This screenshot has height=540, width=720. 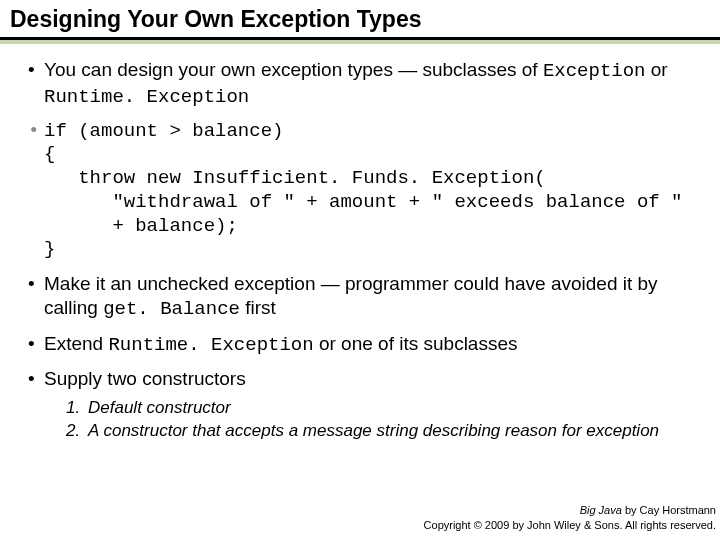 What do you see at coordinates (172, 309) in the screenshot?
I see `bullet-3-code: get. Balance` at bounding box center [172, 309].